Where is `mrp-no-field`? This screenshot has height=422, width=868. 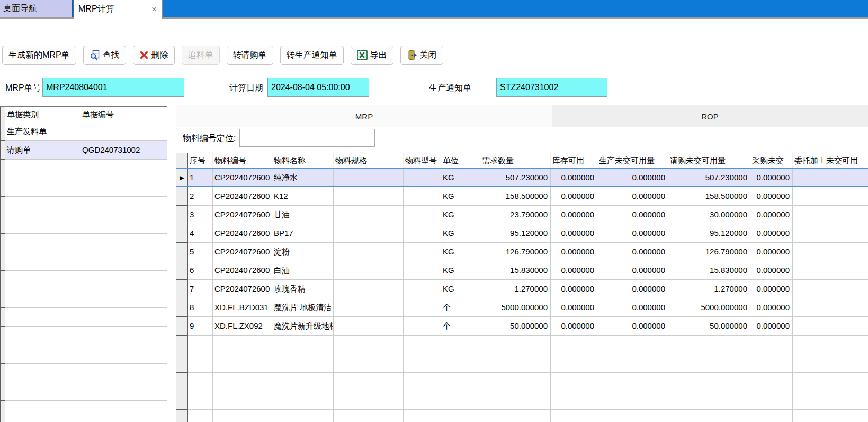
mrp-no-field is located at coordinates (113, 87).